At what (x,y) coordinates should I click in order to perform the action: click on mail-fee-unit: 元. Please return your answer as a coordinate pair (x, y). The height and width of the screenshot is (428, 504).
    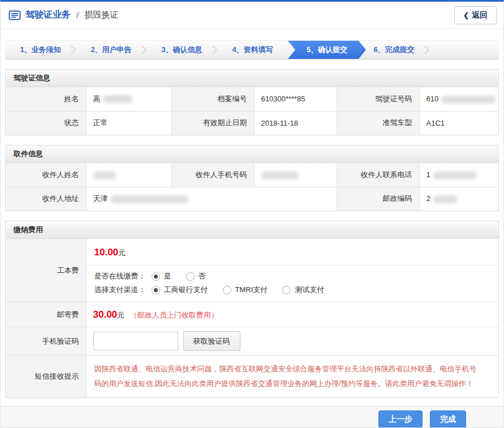
    Looking at the image, I should click on (121, 315).